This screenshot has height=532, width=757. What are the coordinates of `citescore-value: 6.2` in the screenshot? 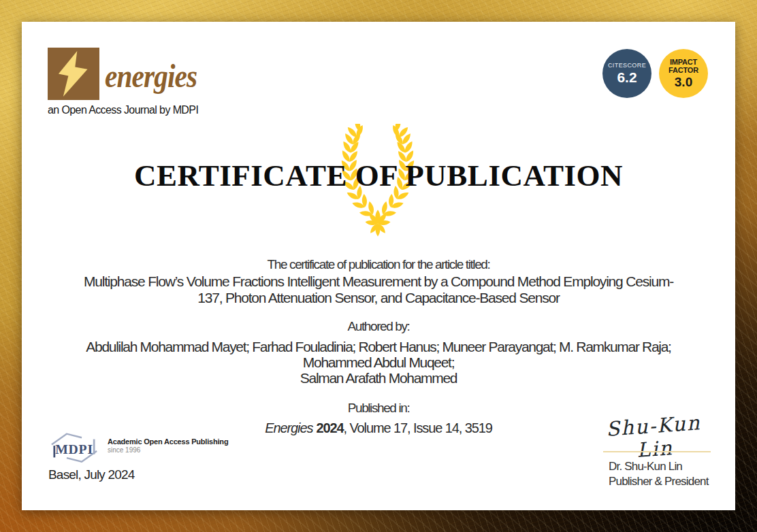 It's located at (626, 78).